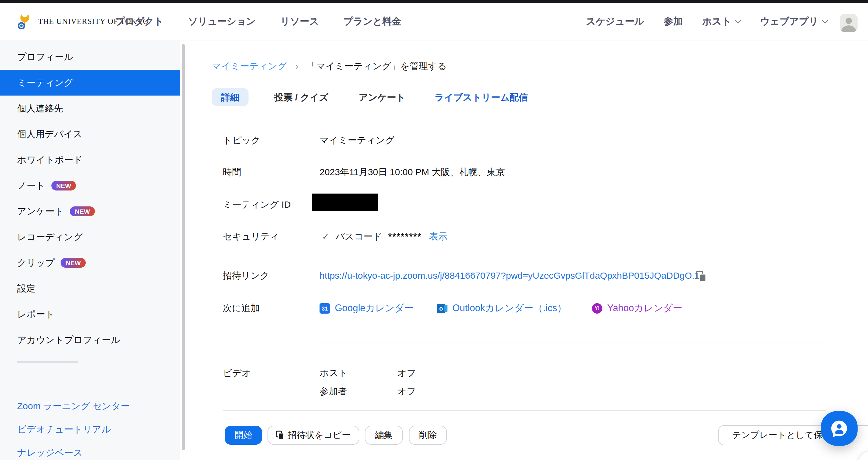 The image size is (868, 460). Describe the element at coordinates (90, 427) in the screenshot. I see `sidebar-external-links: Zoom ラーニング センター ビデオチュートリアル ナレッジベース` at that location.